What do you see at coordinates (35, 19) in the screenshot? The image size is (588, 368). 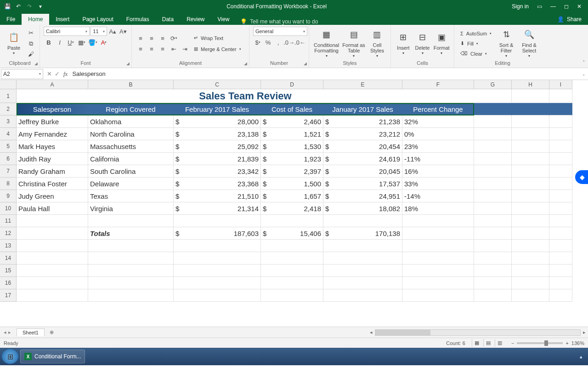 I see `tab-home: Home` at bounding box center [35, 19].